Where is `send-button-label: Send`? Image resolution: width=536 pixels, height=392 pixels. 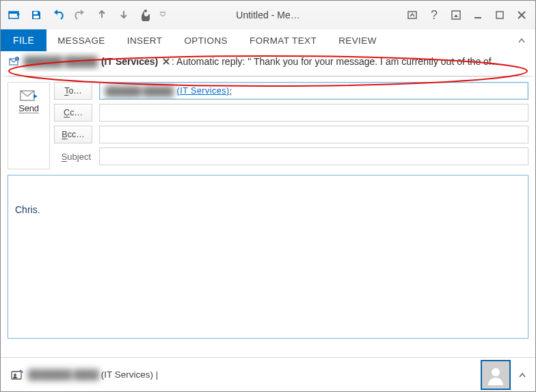
send-button-label: Send is located at coordinates (29, 108).